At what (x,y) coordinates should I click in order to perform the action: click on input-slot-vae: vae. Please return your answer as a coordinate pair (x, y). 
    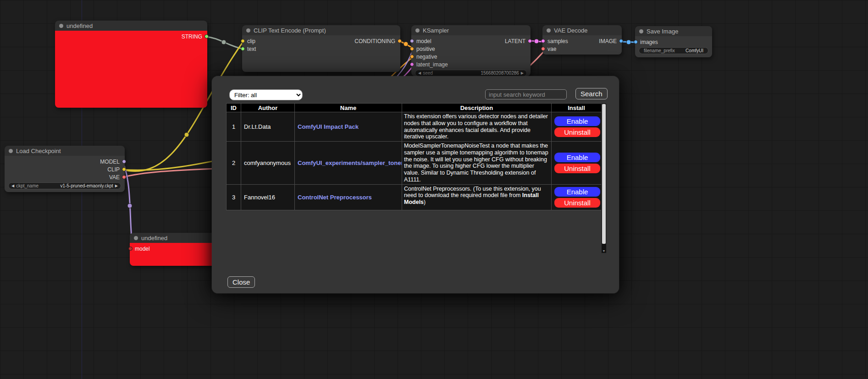
    Looking at the image, I should click on (581, 49).